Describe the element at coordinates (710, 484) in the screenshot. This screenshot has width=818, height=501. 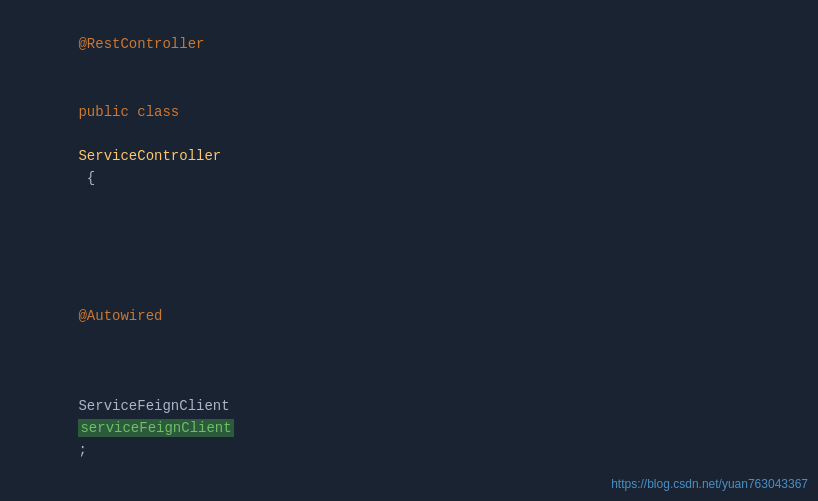
I see `watermark: https://blog.csdn.net/yuan763043367` at that location.